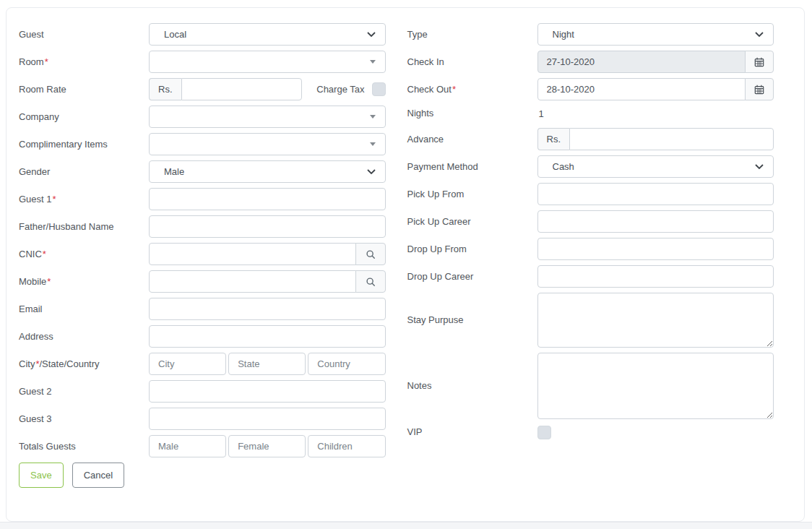 Image resolution: width=812 pixels, height=529 pixels. Describe the element at coordinates (188, 447) in the screenshot. I see `total-male-input` at that location.